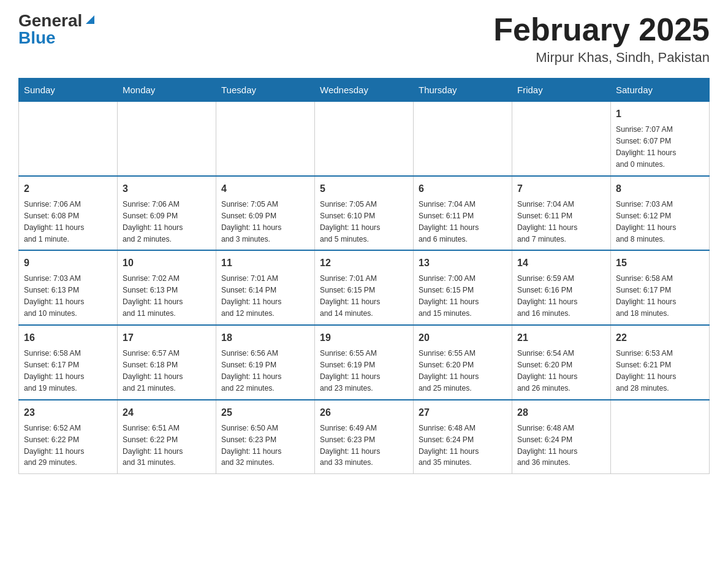  What do you see at coordinates (167, 189) in the screenshot?
I see `day-number: 3` at bounding box center [167, 189].